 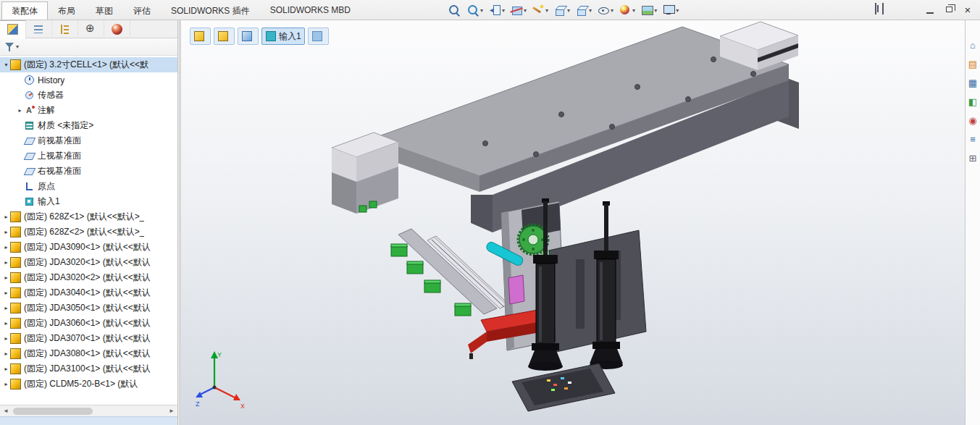 What do you see at coordinates (497, 10) in the screenshot?
I see `previous-view-button: ▾` at bounding box center [497, 10].